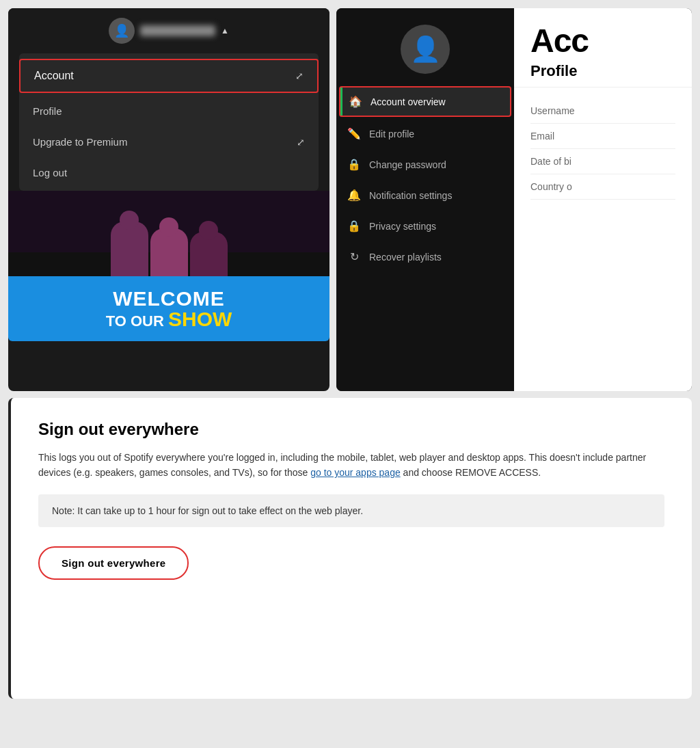 Image resolution: width=700 pixels, height=748 pixels. What do you see at coordinates (603, 41) in the screenshot?
I see `page-title: Acc` at bounding box center [603, 41].